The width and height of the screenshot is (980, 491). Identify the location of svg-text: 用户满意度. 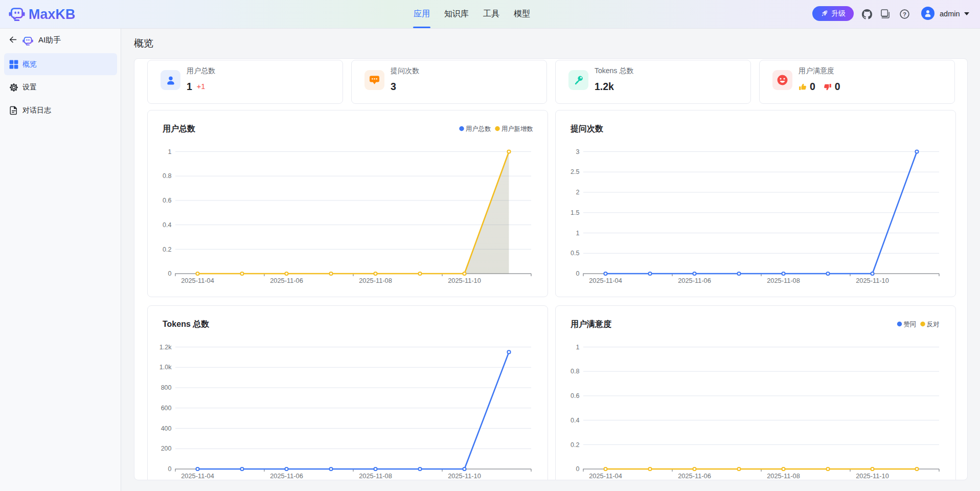
(591, 324).